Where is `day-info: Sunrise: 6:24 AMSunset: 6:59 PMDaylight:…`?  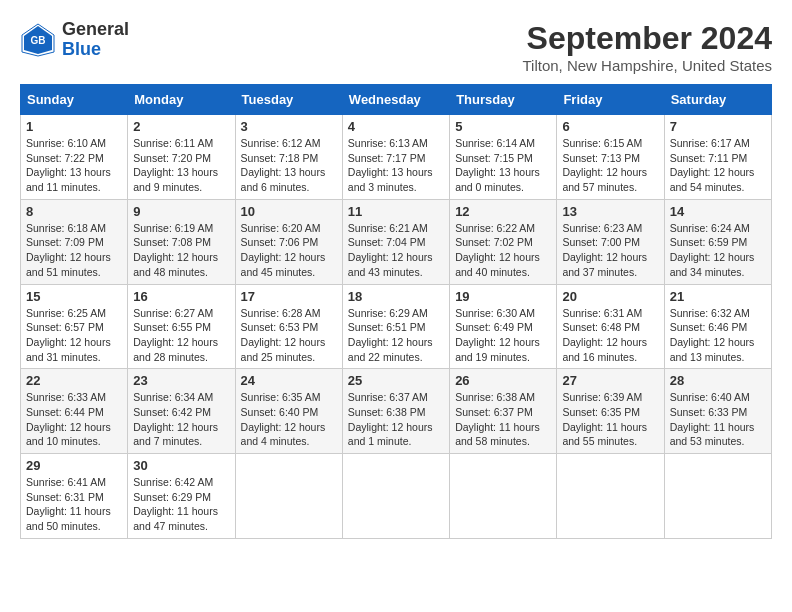 day-info: Sunrise: 6:24 AMSunset: 6:59 PMDaylight:… is located at coordinates (718, 250).